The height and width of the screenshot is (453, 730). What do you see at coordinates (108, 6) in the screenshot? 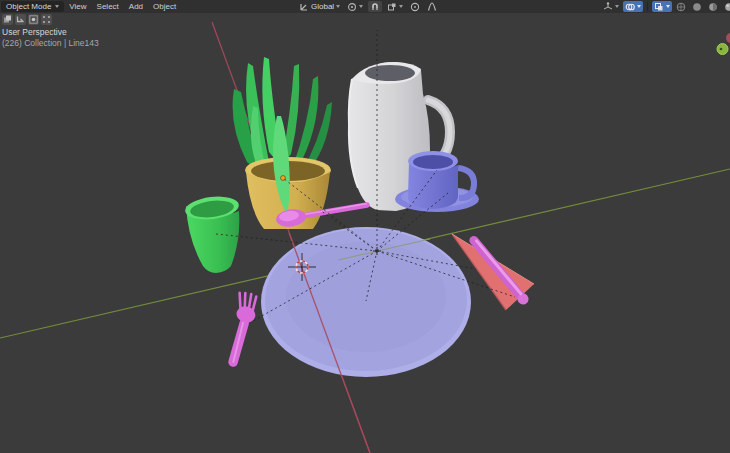
I see `menu-select: Select` at bounding box center [108, 6].